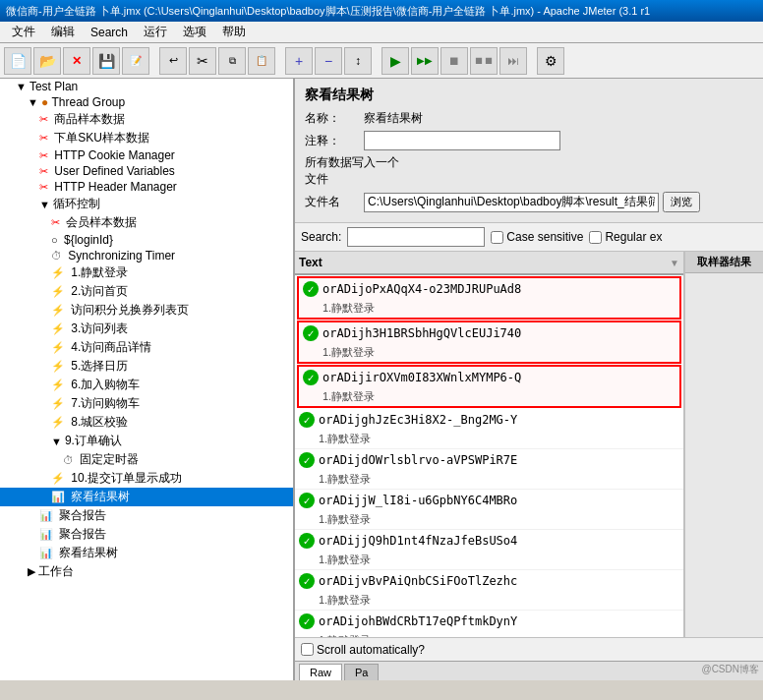 The width and height of the screenshot is (763, 700). Describe the element at coordinates (147, 204) in the screenshot. I see `tree-item-loop: ▼ 循环控制` at that location.